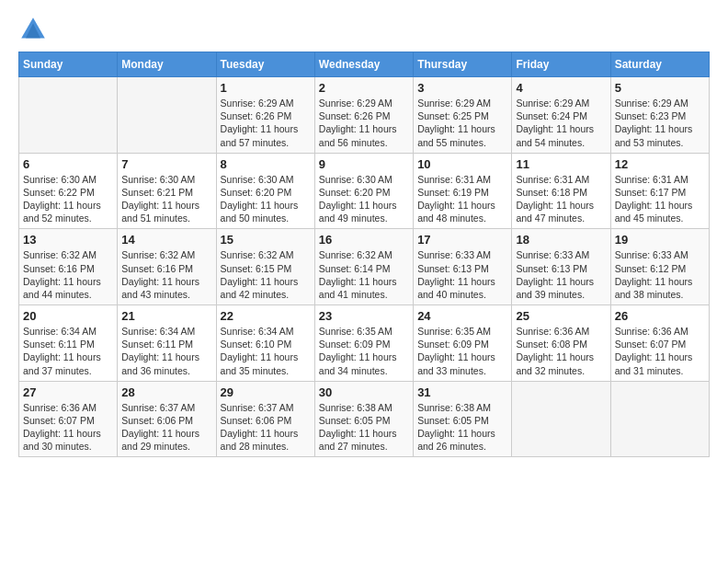  I want to click on daylight-text: Daylight: 11 hours and 45 minutes., so click(654, 212).